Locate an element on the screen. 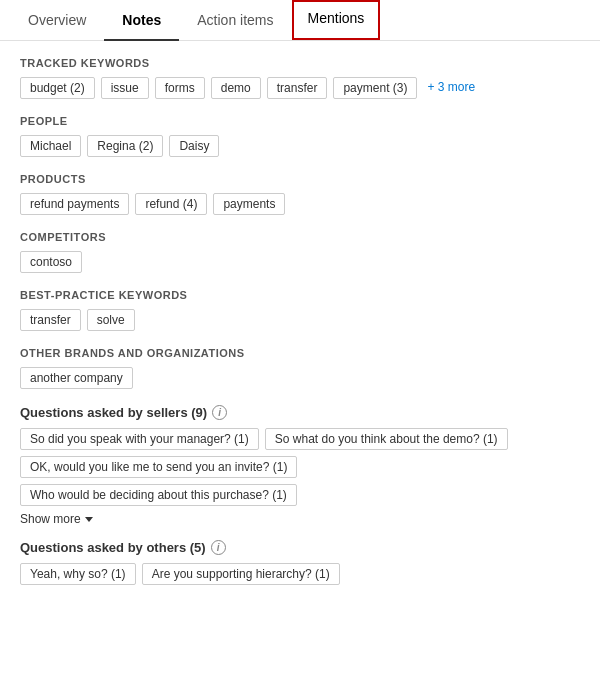 The image size is (600, 679). chevron-down-icon is located at coordinates (89, 520).